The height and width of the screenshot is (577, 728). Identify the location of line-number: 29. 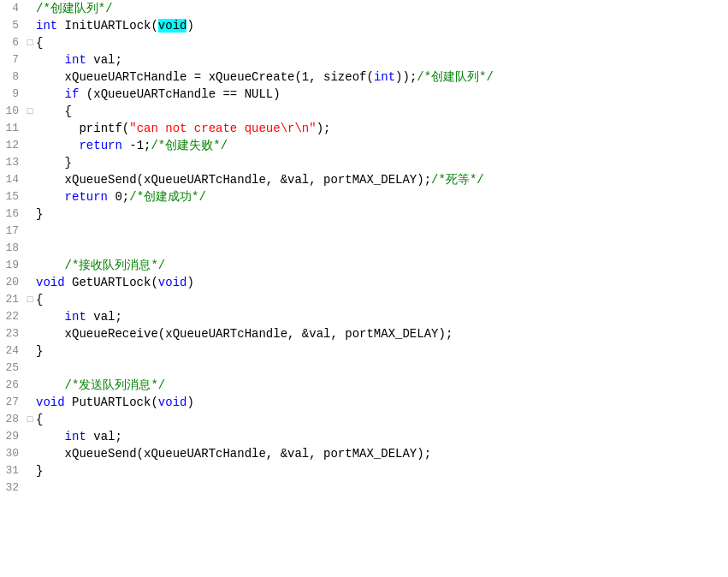
(12, 437).